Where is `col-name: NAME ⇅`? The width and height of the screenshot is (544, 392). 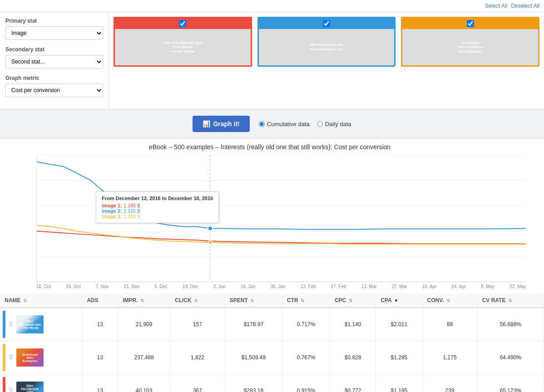
col-name: NAME ⇅ is located at coordinates (41, 300).